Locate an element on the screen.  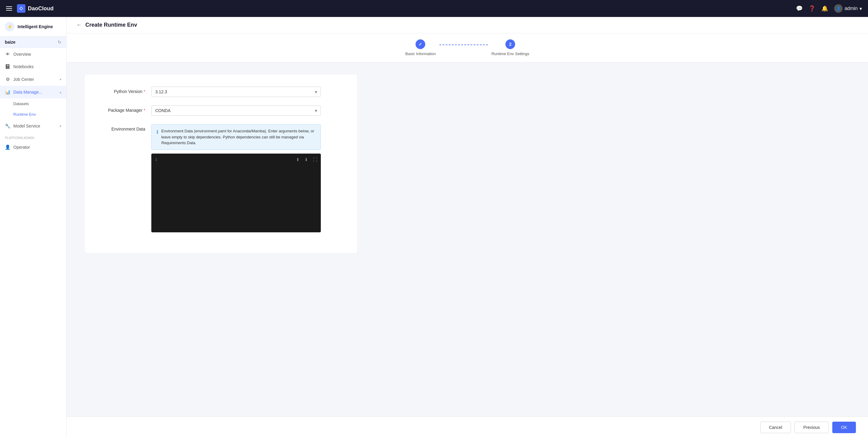
python-version-select-wrapper: 3.12.3 3.11.0 3.10.0 3.9.0 is located at coordinates (236, 92).